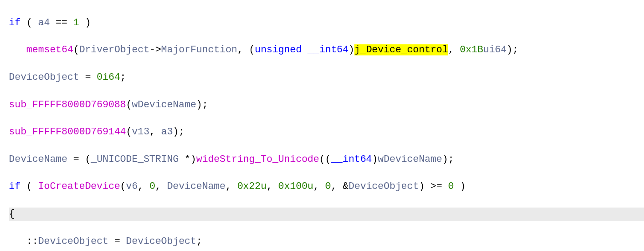 The width and height of the screenshot is (644, 251). Describe the element at coordinates (326, 187) in the screenshot. I see `code-line: if ( IoCreateDevice(v6, 0, DeviceName, 0…` at that location.